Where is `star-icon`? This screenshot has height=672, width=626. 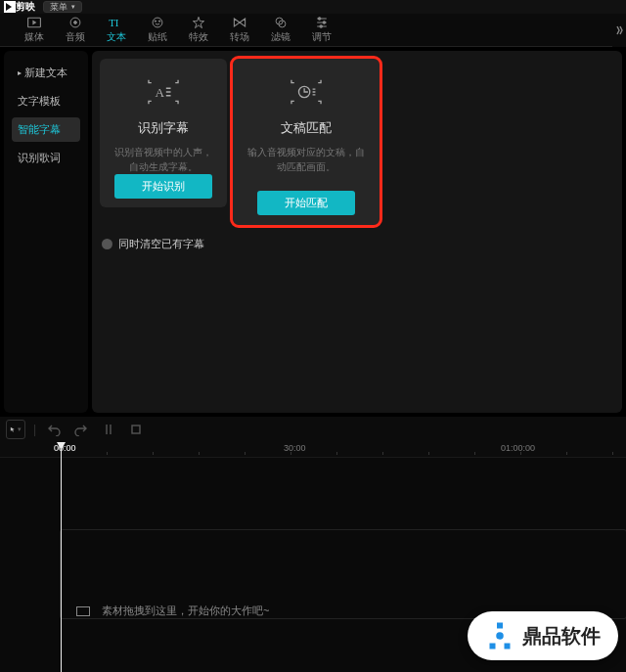
star-icon is located at coordinates (199, 22).